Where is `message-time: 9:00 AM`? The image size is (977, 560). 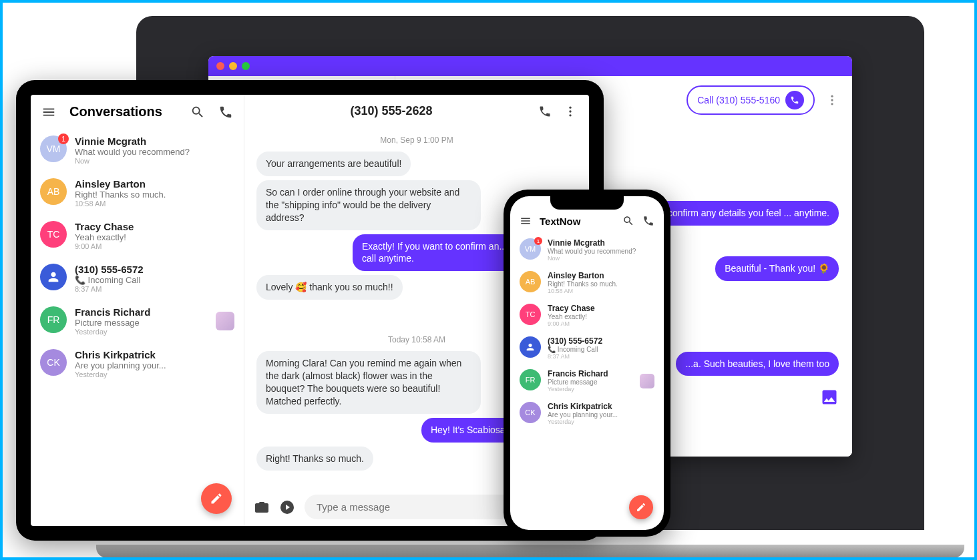 message-time: 9:00 AM is located at coordinates (601, 324).